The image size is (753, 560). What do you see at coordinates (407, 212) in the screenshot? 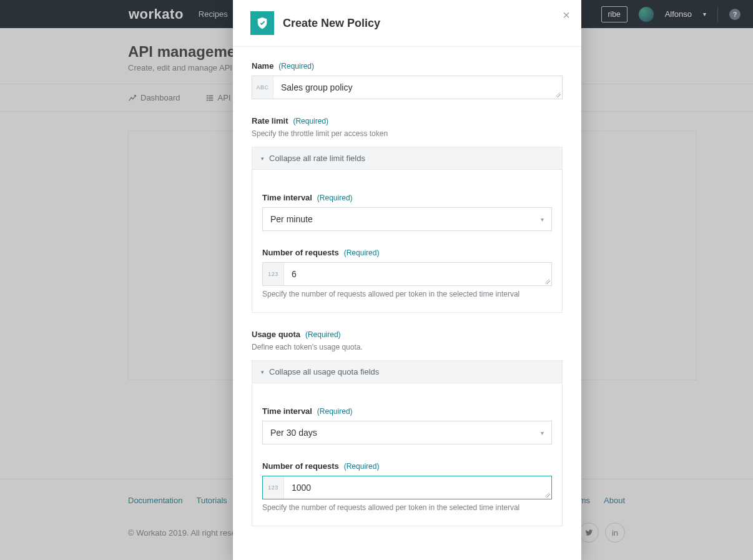
I see `rate-time-interval-group: Time interval (Required) Per minute ▾` at bounding box center [407, 212].